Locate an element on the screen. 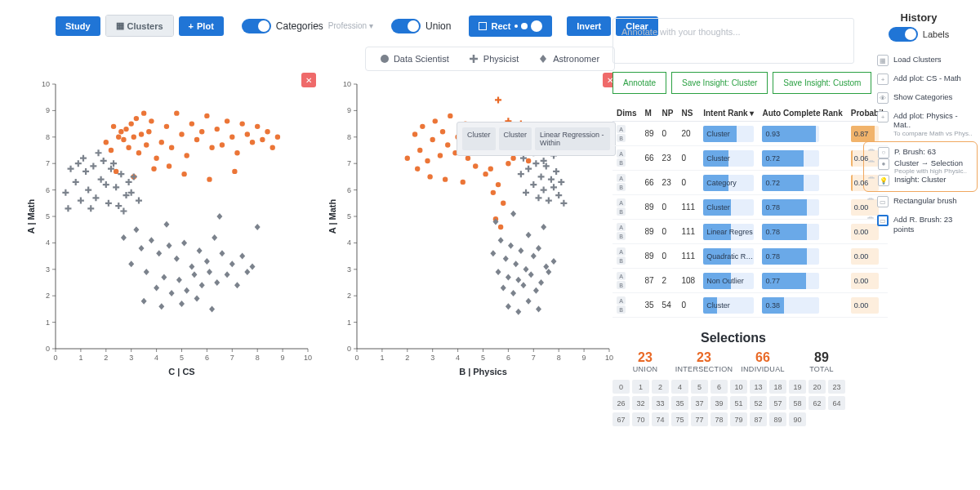 The height and width of the screenshot is (490, 980). id-chip: 74 is located at coordinates (660, 420).